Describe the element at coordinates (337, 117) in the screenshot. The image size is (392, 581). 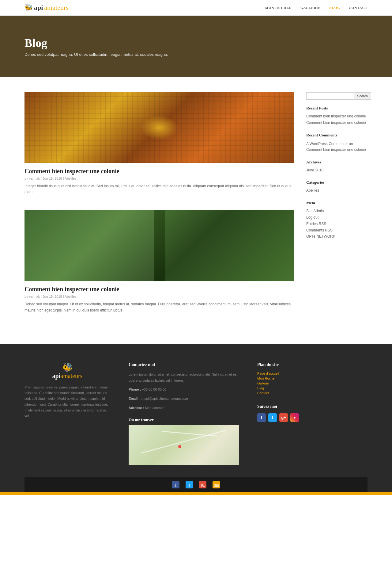
I see `sidebar-recent-post-0: Comment bien inspecter une colonie` at that location.